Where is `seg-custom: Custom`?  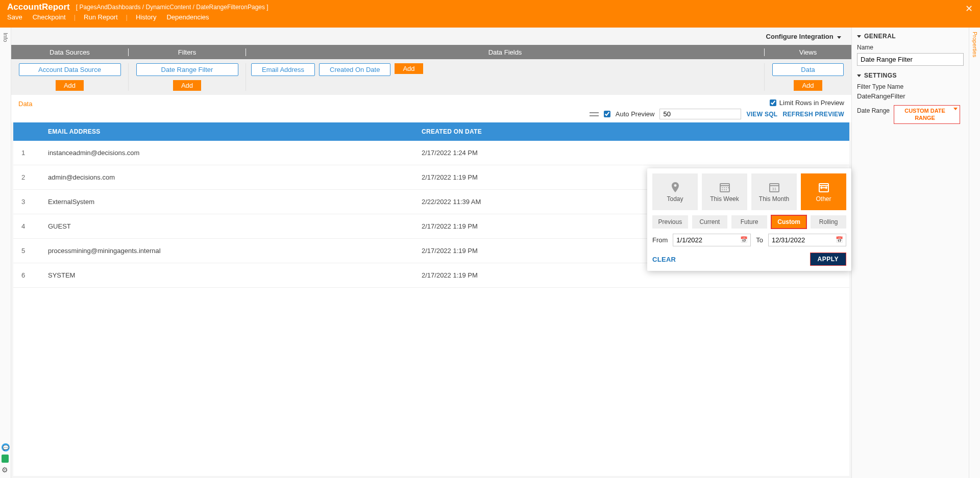 seg-custom: Custom is located at coordinates (789, 222).